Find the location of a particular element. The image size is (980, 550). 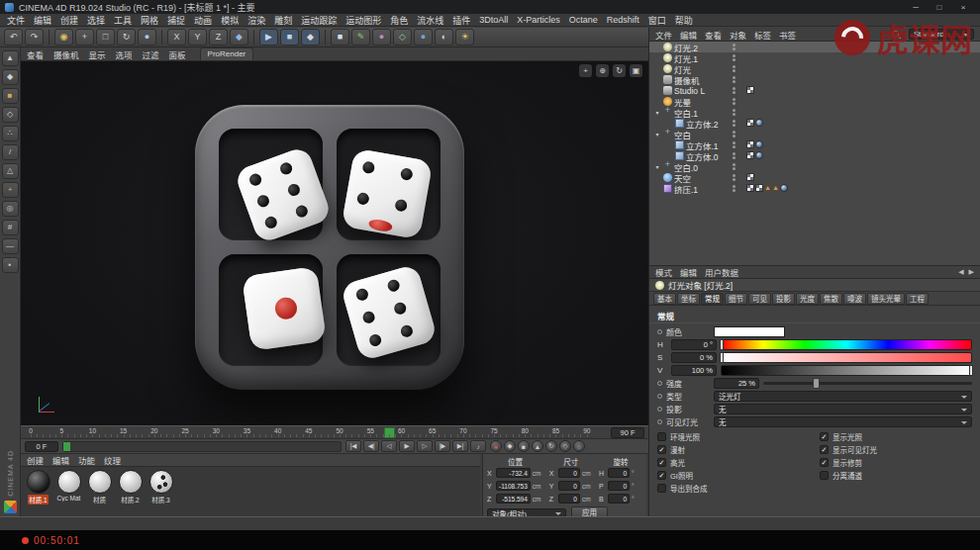

menubar-item: 流水线 is located at coordinates (430, 20).